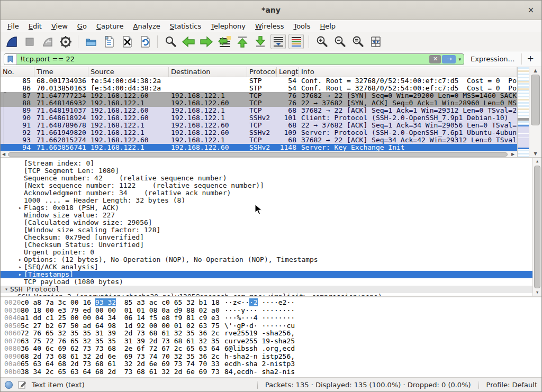 This screenshot has width=542, height=392. I want to click on find-packet-button, so click(170, 41).